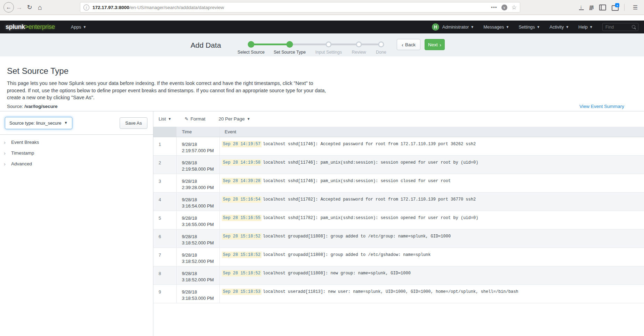  Describe the element at coordinates (325, 107) in the screenshot. I see `source-row: Source: /var/log/secure View Event Summa…` at that location.